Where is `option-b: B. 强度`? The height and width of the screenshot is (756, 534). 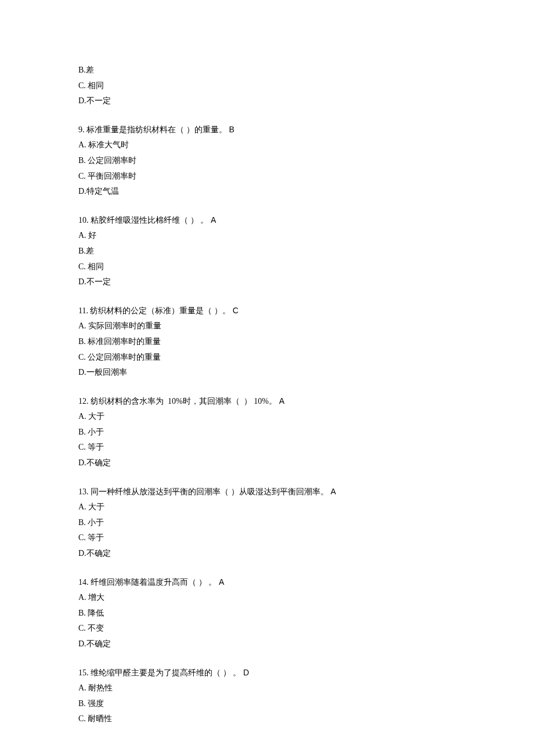
option-b: B. 强度 is located at coordinates (306, 704).